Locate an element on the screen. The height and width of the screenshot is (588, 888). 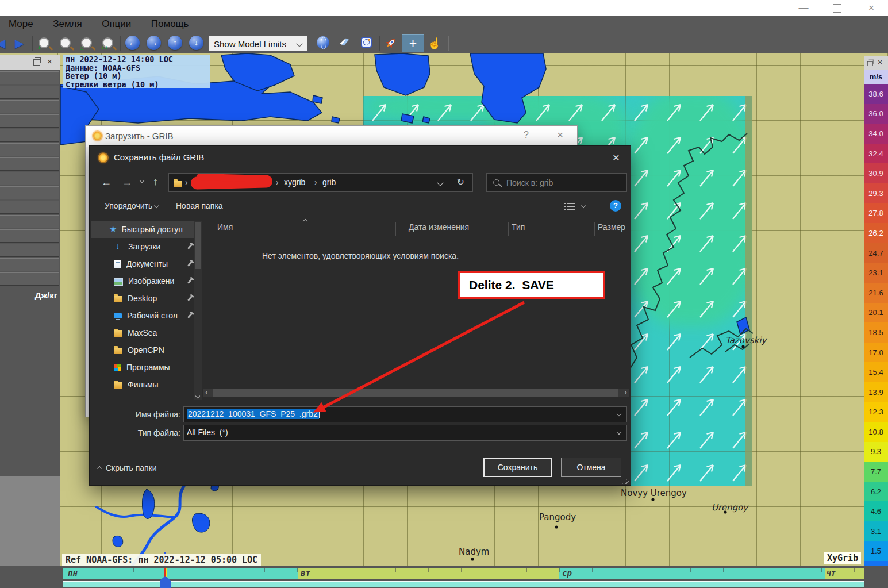
sidebar-item-3: Desktop is located at coordinates (143, 298).